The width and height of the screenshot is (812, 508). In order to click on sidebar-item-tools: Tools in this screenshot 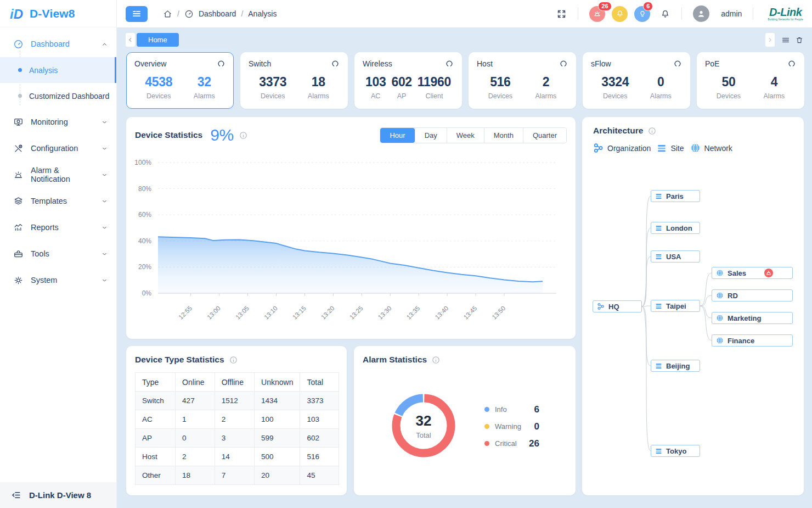, I will do `click(58, 254)`.